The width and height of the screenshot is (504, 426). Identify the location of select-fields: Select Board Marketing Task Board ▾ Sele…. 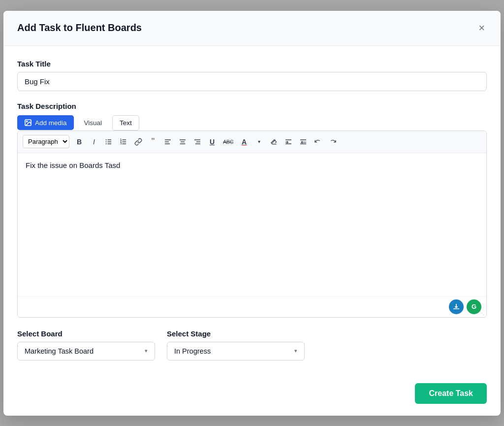
(252, 348).